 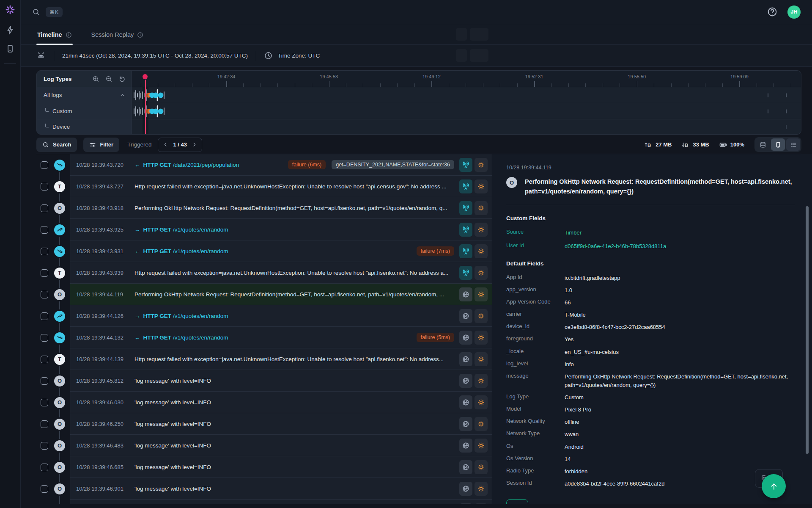 What do you see at coordinates (137, 251) in the screenshot?
I see `http-direction-arrow: ←` at bounding box center [137, 251].